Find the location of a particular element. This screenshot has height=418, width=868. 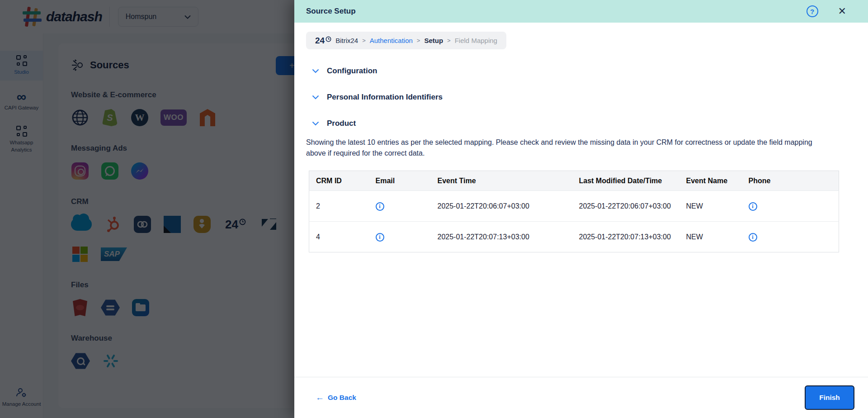

help-icon: ? is located at coordinates (812, 11).